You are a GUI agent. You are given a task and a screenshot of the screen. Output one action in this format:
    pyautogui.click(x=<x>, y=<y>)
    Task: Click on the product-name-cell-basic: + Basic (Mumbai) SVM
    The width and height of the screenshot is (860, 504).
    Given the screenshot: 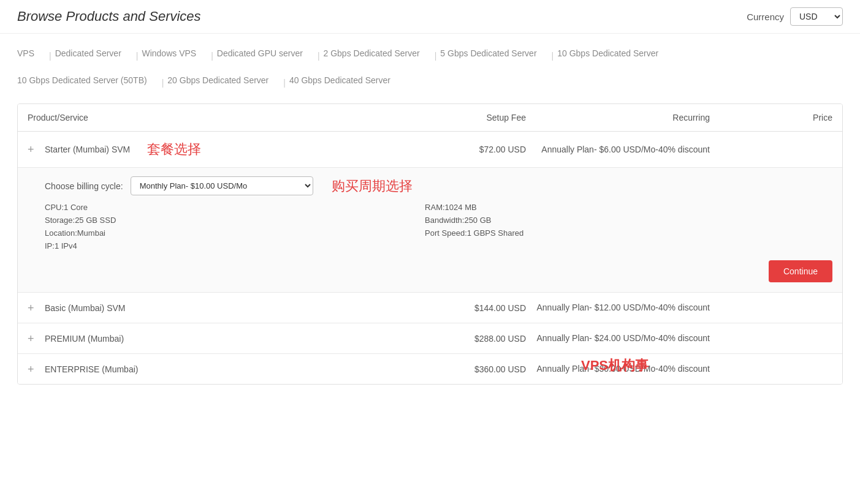 What is the action you would take?
    pyautogui.click(x=216, y=308)
    